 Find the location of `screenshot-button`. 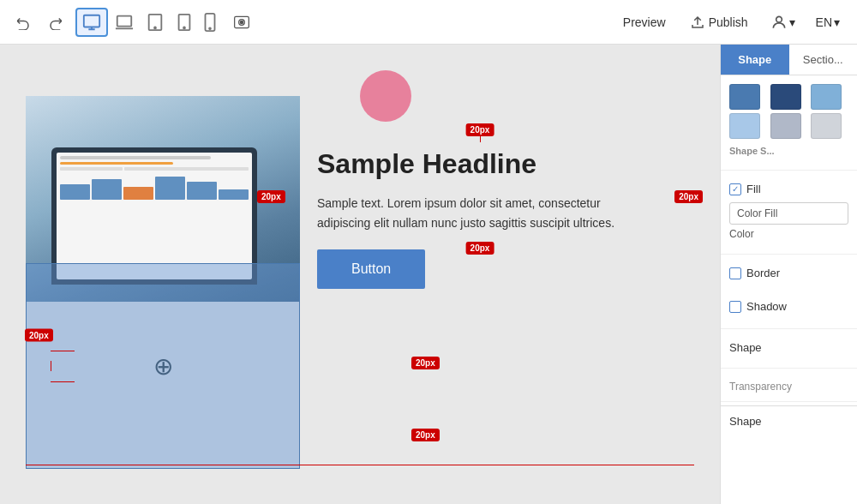

screenshot-button is located at coordinates (242, 22).